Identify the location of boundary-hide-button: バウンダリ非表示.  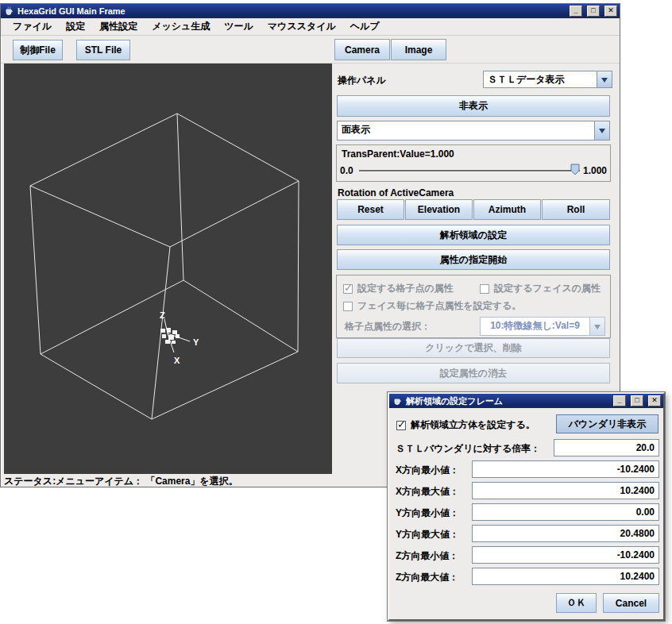
(607, 424).